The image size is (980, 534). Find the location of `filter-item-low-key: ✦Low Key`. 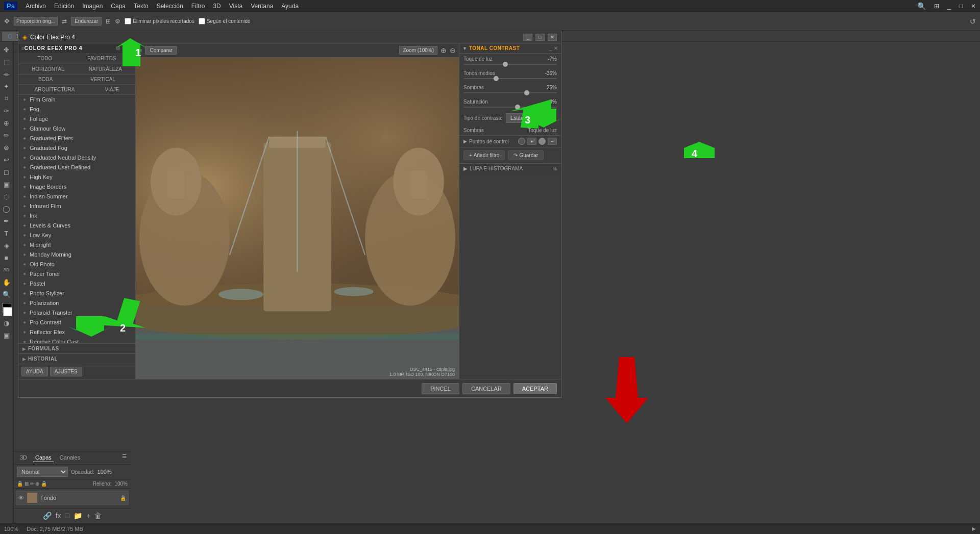

filter-item-low-key: ✦Low Key is located at coordinates (77, 236).